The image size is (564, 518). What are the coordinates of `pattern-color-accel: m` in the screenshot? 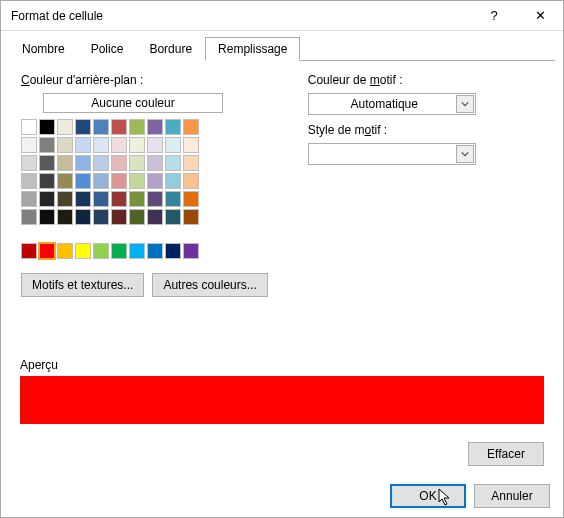 It's located at (375, 80).